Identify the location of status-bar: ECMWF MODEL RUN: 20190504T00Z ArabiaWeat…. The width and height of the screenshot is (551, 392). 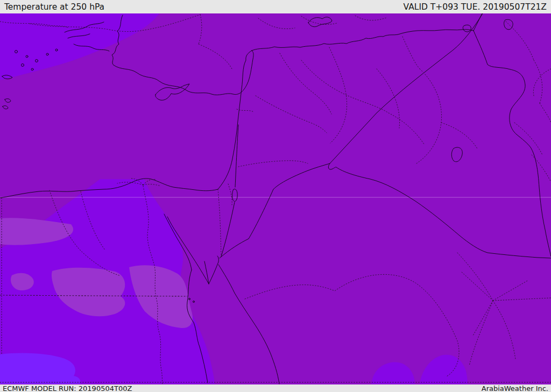
(276, 388).